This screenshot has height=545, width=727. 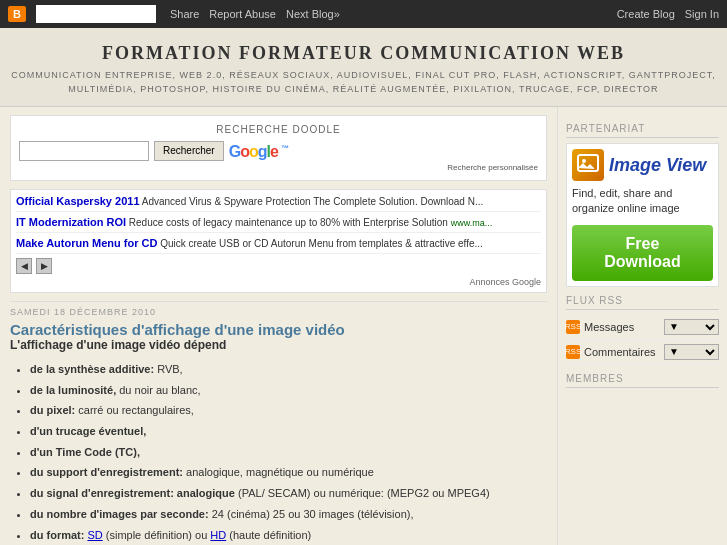 I want to click on post1-title: Caractéristiques d'affichage d'une image…, so click(x=178, y=330).